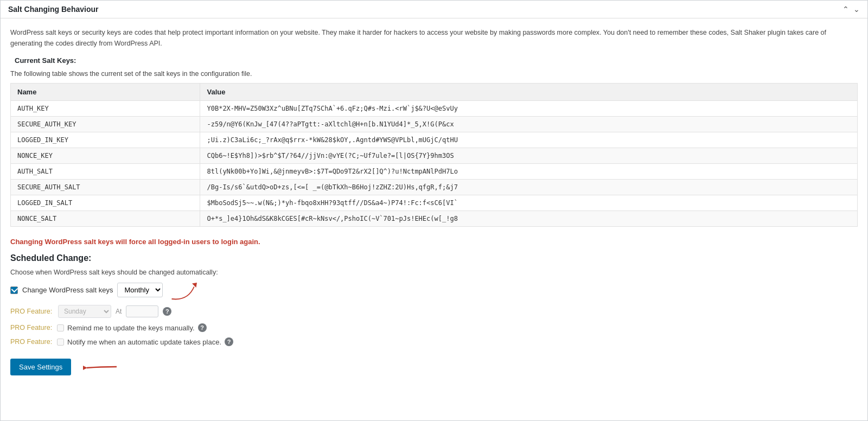  What do you see at coordinates (434, 109) in the screenshot?
I see `table-row: AUTH_KEYY0B*2X-MHV=Z50W3Xz^uBNu[ZTq7SChA…` at bounding box center [434, 109].